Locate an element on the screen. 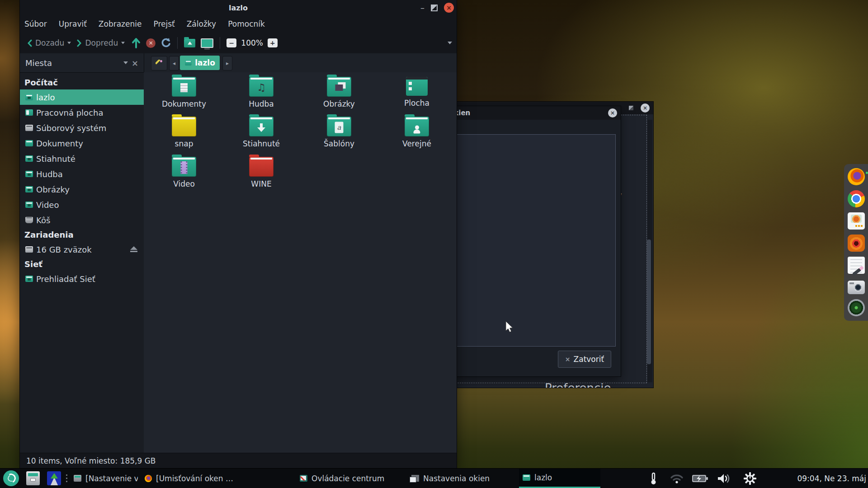  text-editor-icon is located at coordinates (856, 265).